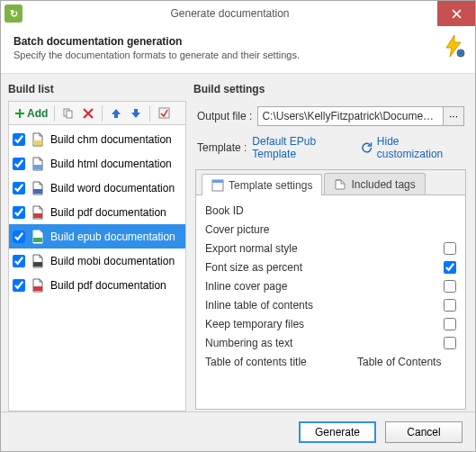 This screenshot has height=452, width=476. I want to click on epub-icon, so click(38, 237).